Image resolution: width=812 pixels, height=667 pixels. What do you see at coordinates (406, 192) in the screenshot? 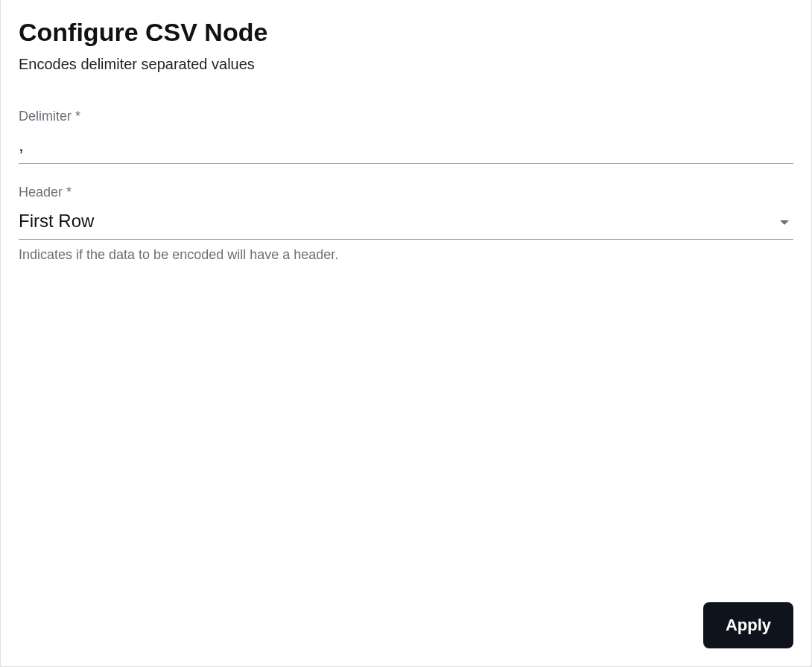
I see `header-label: Header *` at bounding box center [406, 192].